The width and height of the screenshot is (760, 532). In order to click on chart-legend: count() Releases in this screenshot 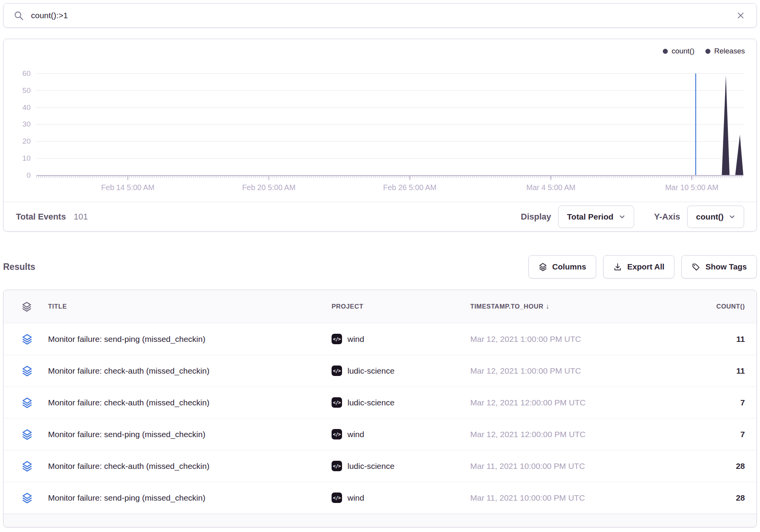, I will do `click(704, 51)`.